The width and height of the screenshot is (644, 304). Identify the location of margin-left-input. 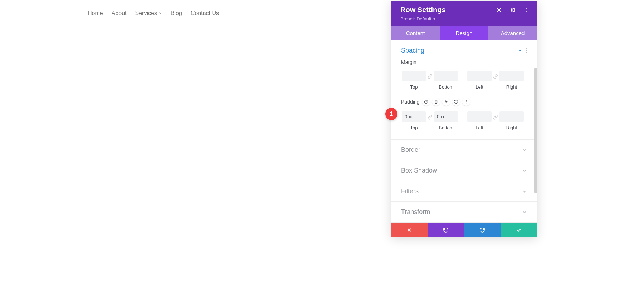
(479, 76).